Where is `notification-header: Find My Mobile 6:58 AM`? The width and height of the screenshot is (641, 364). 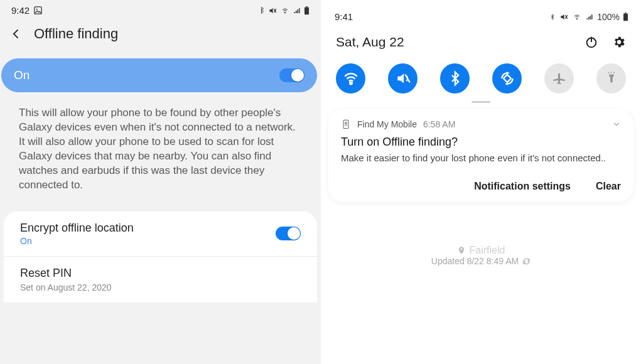 notification-header: Find My Mobile 6:58 AM is located at coordinates (481, 124).